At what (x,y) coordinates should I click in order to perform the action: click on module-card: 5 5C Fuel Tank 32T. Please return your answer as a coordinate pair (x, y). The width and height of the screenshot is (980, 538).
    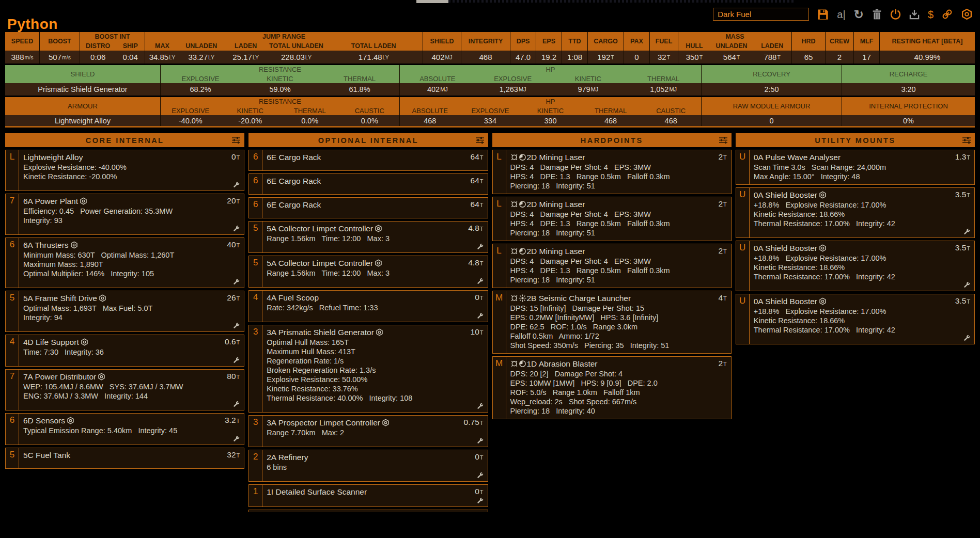
    Looking at the image, I should click on (125, 458).